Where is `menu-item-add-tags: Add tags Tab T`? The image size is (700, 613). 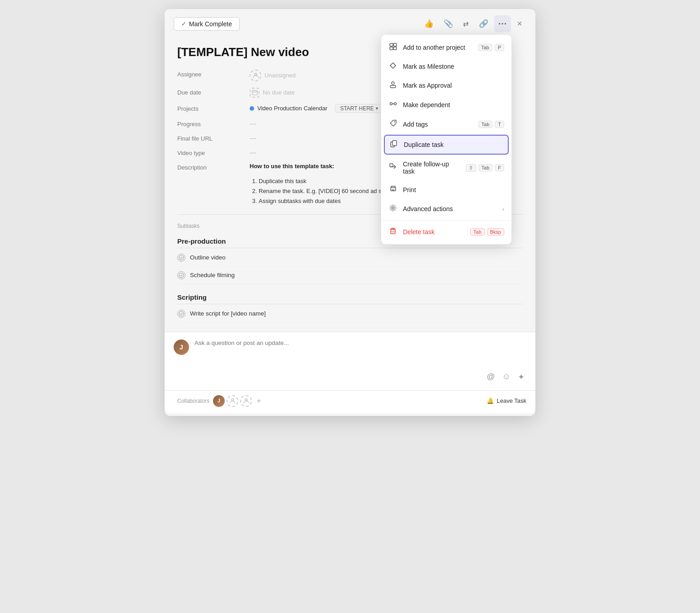
menu-item-add-tags: Add tags Tab T is located at coordinates (446, 124).